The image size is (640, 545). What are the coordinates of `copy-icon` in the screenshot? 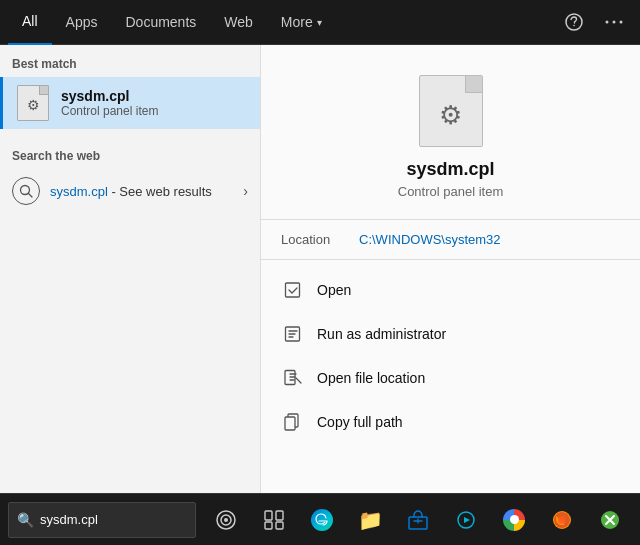 It's located at (293, 422).